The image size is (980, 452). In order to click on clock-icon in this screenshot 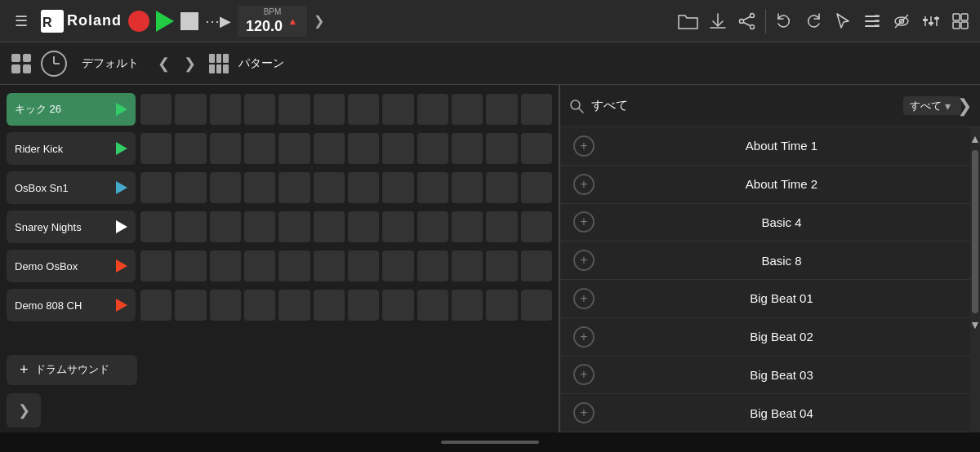, I will do `click(54, 64)`.